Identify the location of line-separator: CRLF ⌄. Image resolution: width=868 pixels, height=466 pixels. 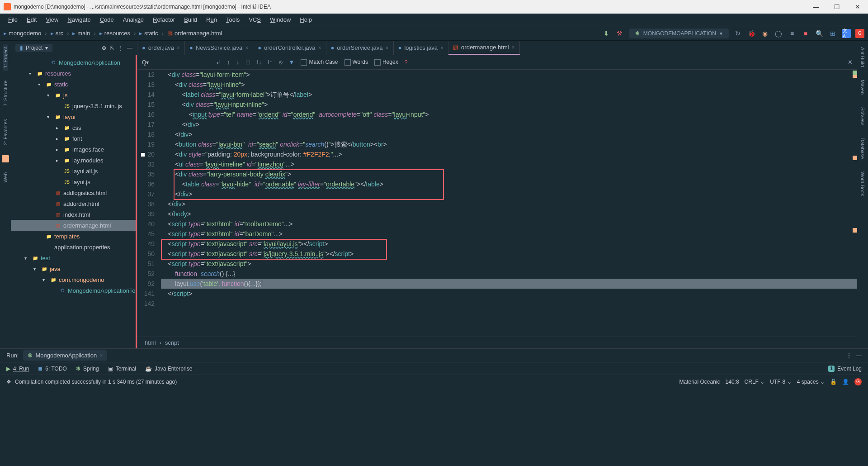
(755, 382).